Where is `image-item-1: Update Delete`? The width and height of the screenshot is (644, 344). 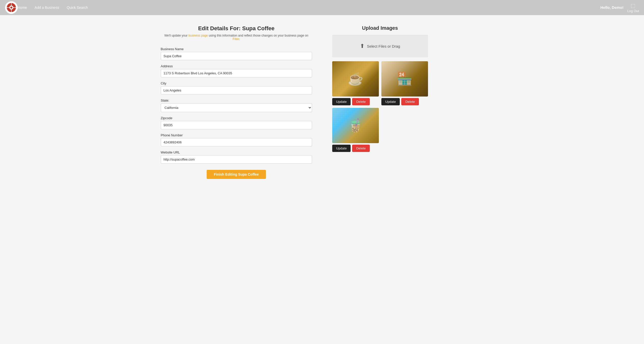 image-item-1: Update Delete is located at coordinates (355, 83).